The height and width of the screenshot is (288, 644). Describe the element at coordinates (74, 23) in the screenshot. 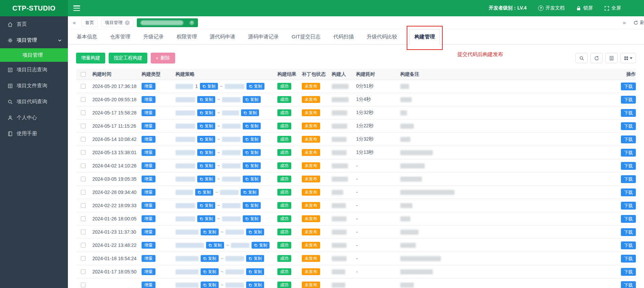

I see `tabs-scroll-left-icon: «` at that location.